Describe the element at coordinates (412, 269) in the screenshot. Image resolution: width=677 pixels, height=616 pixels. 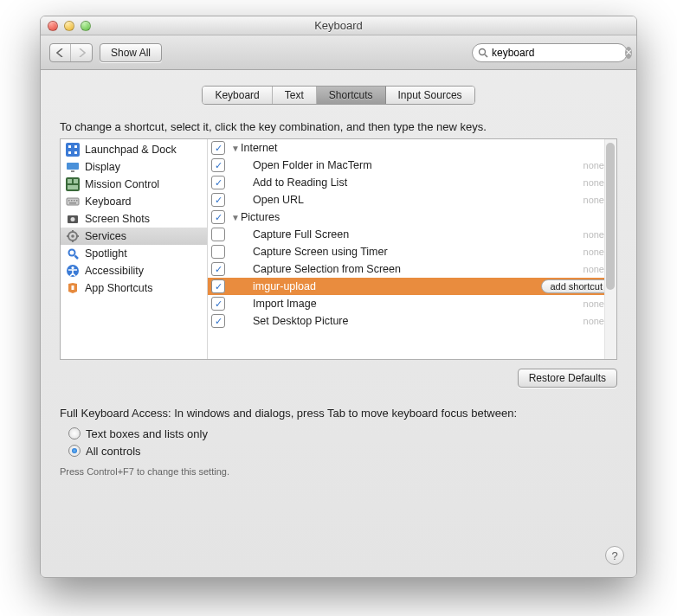
I see `shortcut-row: ✓Capture Selection from Screennone` at that location.